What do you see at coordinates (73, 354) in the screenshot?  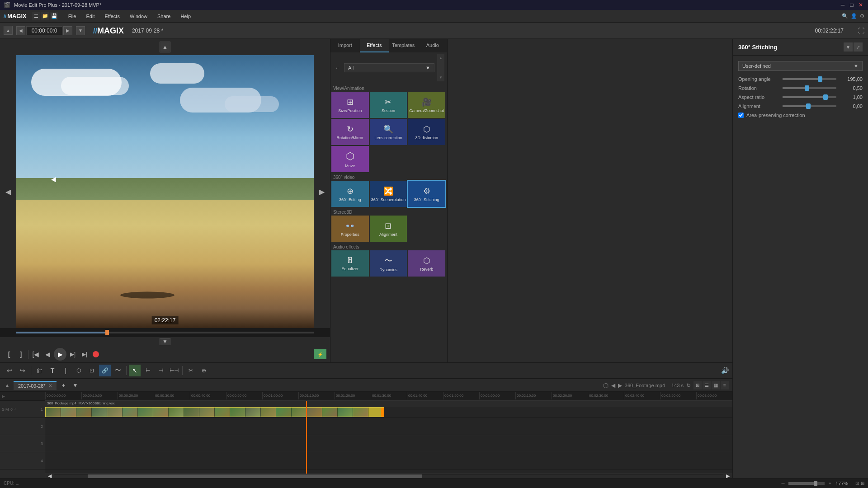 I see `next-frame-btn: ▶]` at bounding box center [73, 354].